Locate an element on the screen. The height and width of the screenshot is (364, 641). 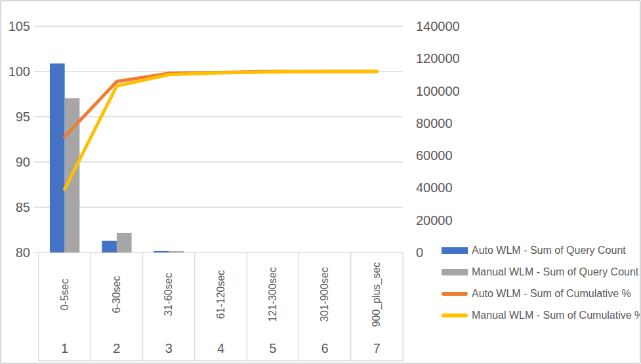
legend-item: Manual WLM - Sum of Cumulative % is located at coordinates (541, 315).